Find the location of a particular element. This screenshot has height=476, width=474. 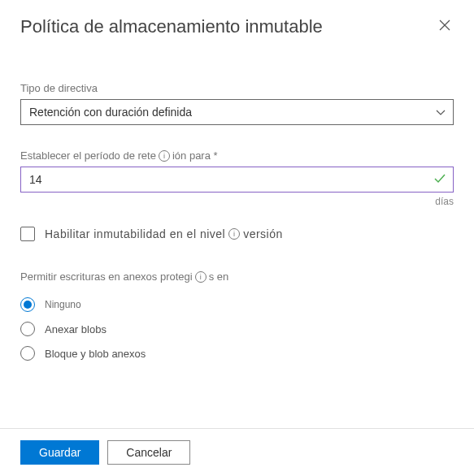

radio-label: Anexar blobs is located at coordinates (76, 330).